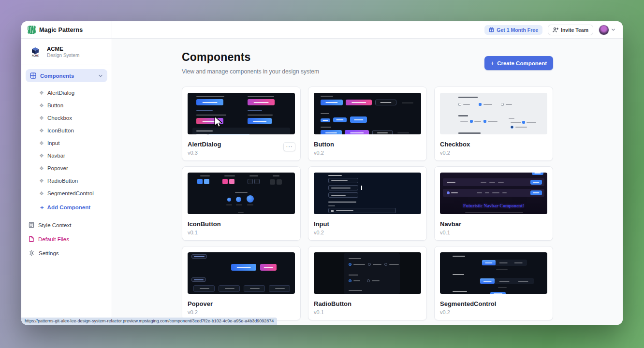  I want to click on create-component-button: + Create Component, so click(519, 63).